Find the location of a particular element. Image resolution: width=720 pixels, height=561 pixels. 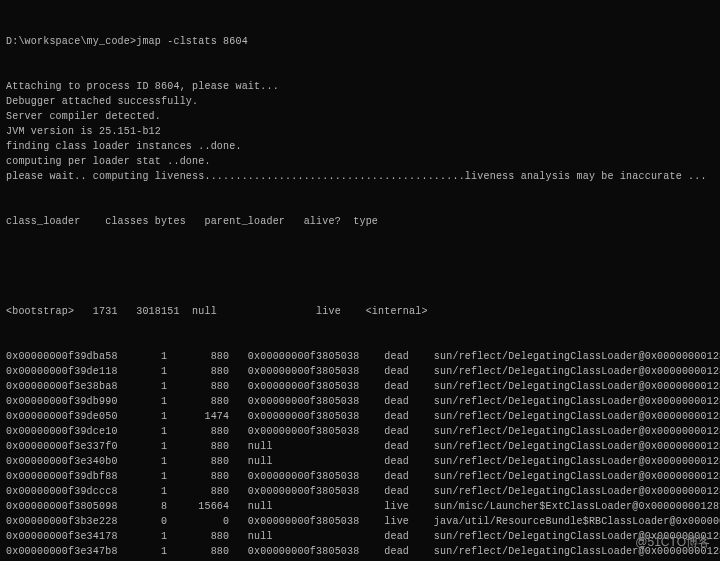

table-row: 0x00000000f39de118 1 880 0x00000000f3805… is located at coordinates (360, 372).